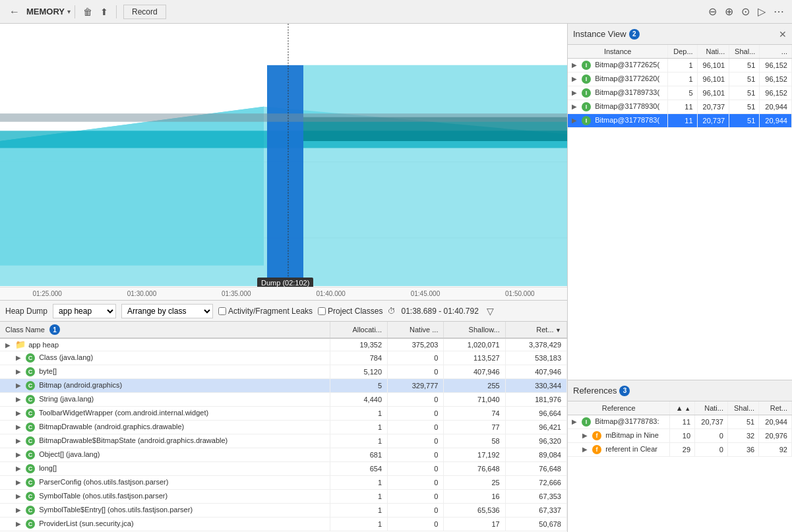 The width and height of the screenshot is (792, 532). What do you see at coordinates (683, 450) in the screenshot?
I see `dep-cell: 29` at bounding box center [683, 450].